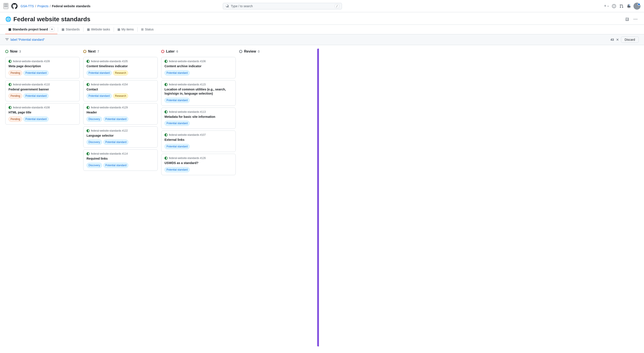 The image size is (644, 353). Describe the element at coordinates (177, 124) in the screenshot. I see `label-potential-113: Potential standard` at that location.